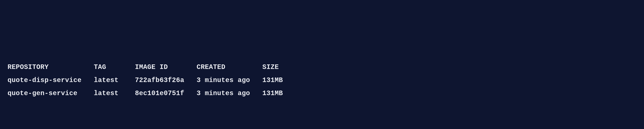  What do you see at coordinates (322, 80) in the screenshot?
I see `table-row: quote-disp-service latest 722afb63f26a 3…` at bounding box center [322, 80].